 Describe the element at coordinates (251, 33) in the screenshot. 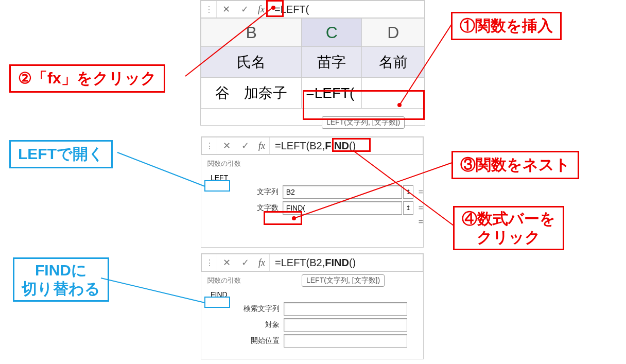

I see `col-header-B: B` at that location.